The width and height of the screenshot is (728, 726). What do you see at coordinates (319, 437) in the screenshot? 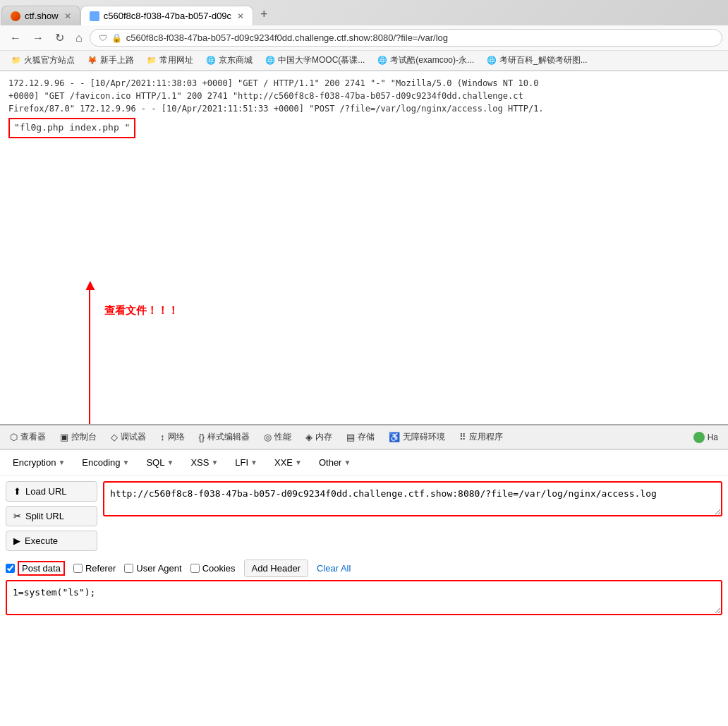
I see `devtools-tool-memory: ◈ 内存` at bounding box center [319, 437].